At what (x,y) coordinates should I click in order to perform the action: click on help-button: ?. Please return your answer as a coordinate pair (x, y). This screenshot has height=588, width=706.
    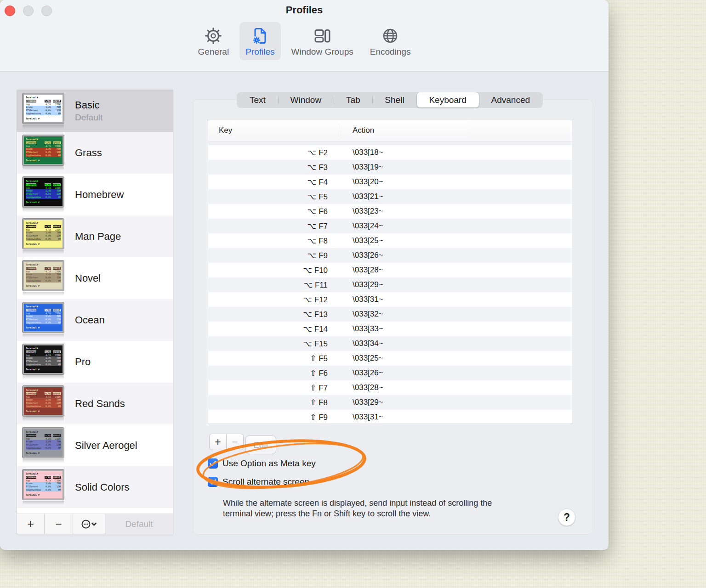
    Looking at the image, I should click on (567, 517).